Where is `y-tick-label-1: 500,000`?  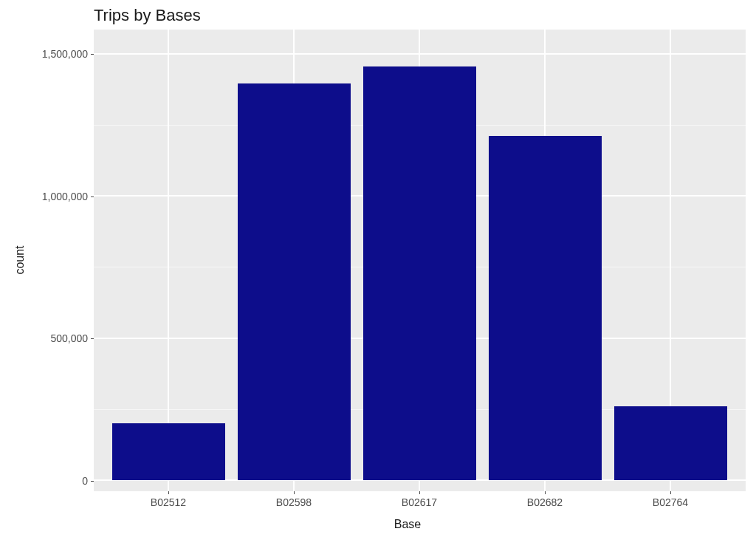
y-tick-label-1: 500,000 is located at coordinates (69, 338).